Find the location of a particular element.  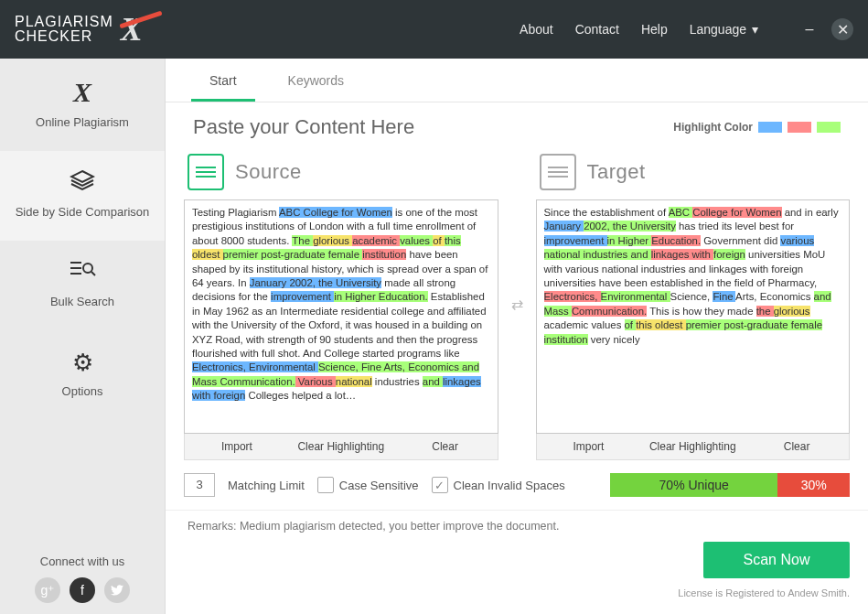

target-title: Target is located at coordinates (616, 172).